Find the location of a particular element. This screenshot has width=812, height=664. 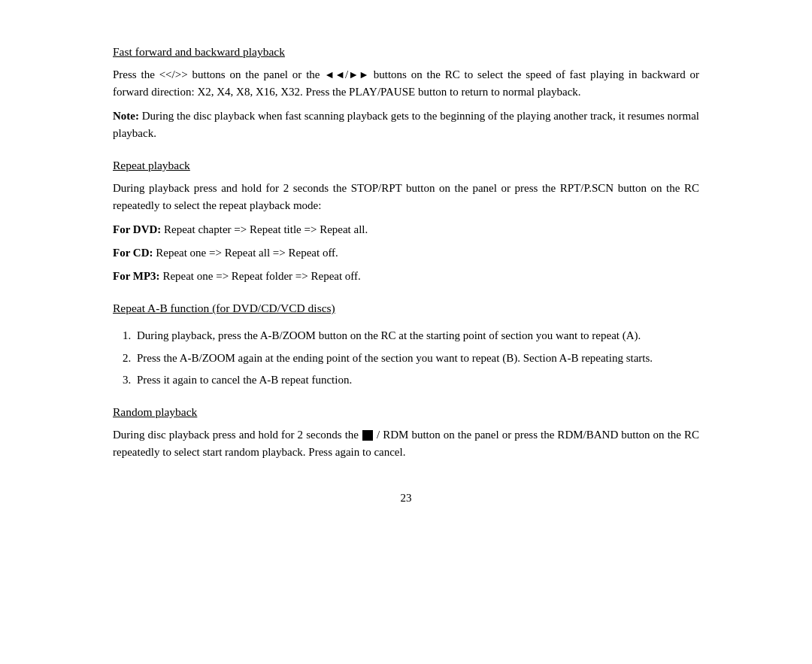

section-title-random-playback: Random playback is located at coordinates (155, 412).